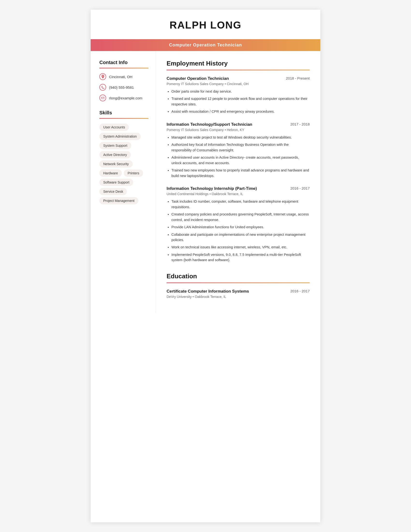 Image resolution: width=411 pixels, height=532 pixels. What do you see at coordinates (241, 101) in the screenshot?
I see `job-bullet: Trained and supported 12 people to provi…` at bounding box center [241, 101].